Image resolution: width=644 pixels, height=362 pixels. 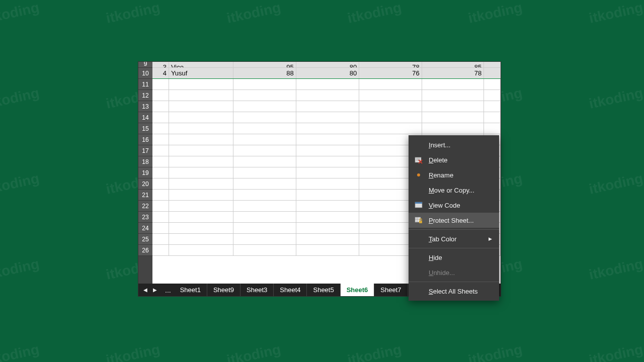 I want to click on cell: 88, so click(x=265, y=73).